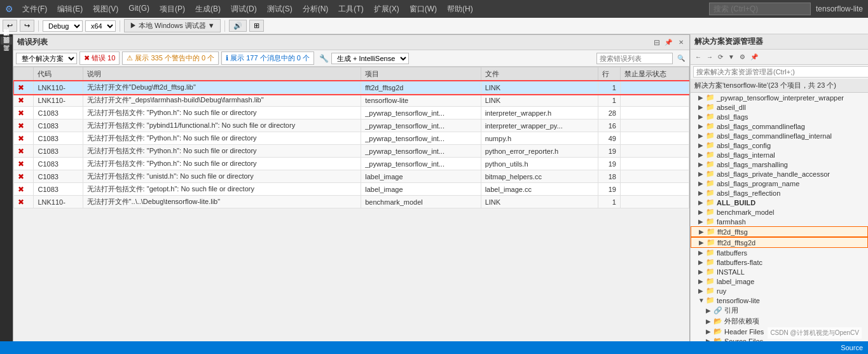  Describe the element at coordinates (780, 202) in the screenshot. I see `tree-item-ALL_BUILD: ▶ 📁 ALL_BUILD` at that location.